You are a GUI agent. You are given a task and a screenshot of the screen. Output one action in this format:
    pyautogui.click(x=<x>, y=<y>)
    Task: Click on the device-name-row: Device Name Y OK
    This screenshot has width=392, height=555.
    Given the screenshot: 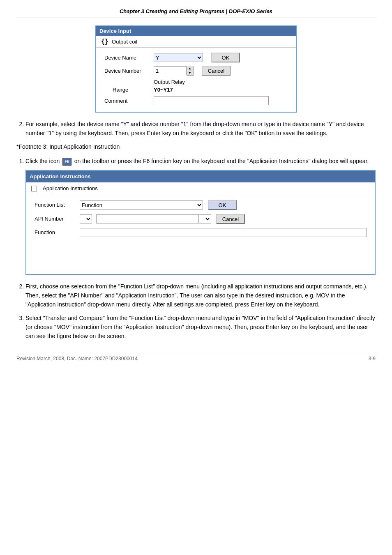 What is the action you would take?
    pyautogui.click(x=196, y=58)
    